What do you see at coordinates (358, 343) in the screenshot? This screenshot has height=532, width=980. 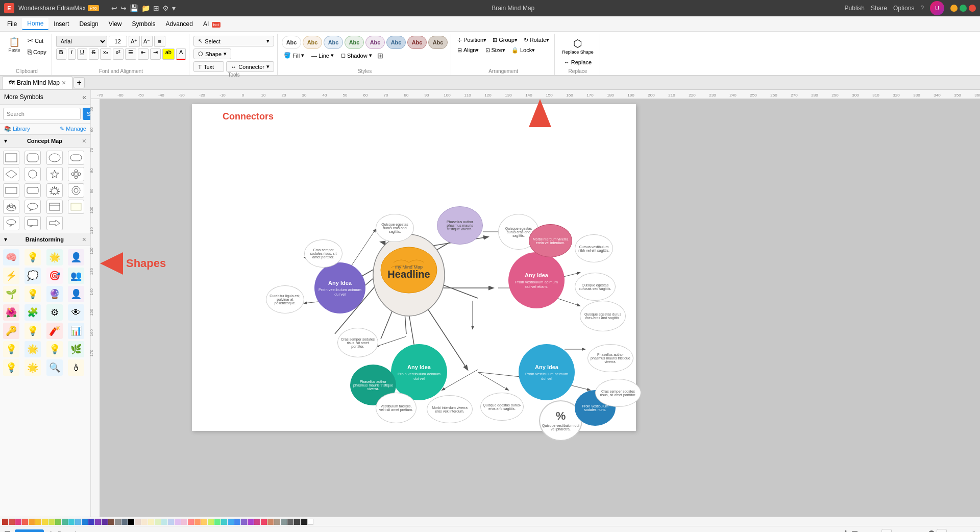 I see `small-node-8: Cras semper sodales risus, sit amet port…` at bounding box center [358, 343].